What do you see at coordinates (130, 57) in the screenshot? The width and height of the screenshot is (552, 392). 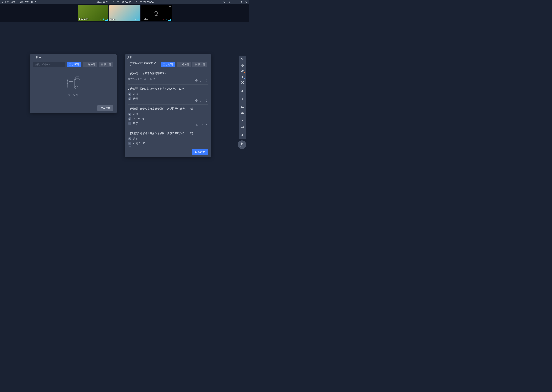 I see `panel-title: 测验` at bounding box center [130, 57].